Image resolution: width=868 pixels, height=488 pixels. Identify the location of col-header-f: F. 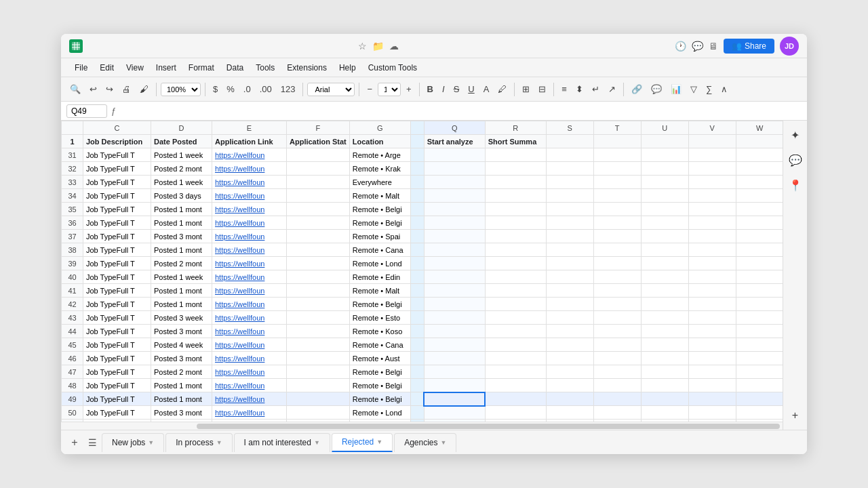
(319, 128).